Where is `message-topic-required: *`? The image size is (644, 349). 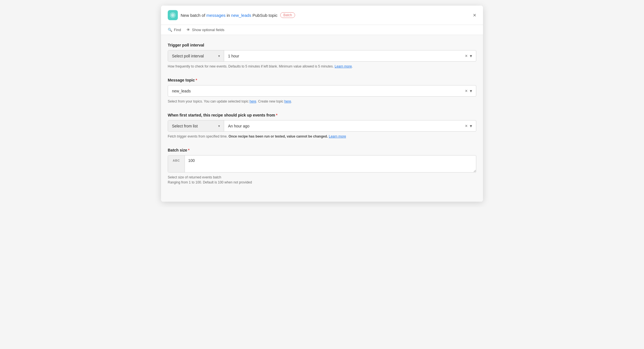 message-topic-required: * is located at coordinates (196, 80).